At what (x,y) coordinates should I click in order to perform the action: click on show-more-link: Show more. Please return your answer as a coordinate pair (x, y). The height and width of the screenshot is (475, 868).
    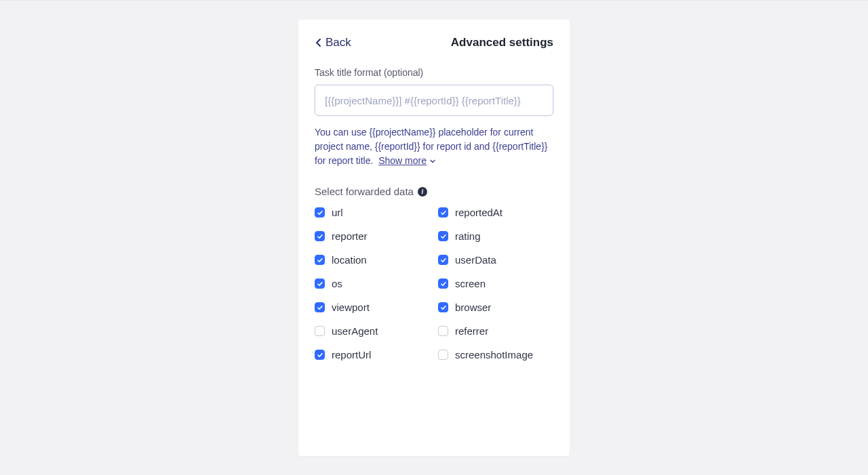
    Looking at the image, I should click on (407, 161).